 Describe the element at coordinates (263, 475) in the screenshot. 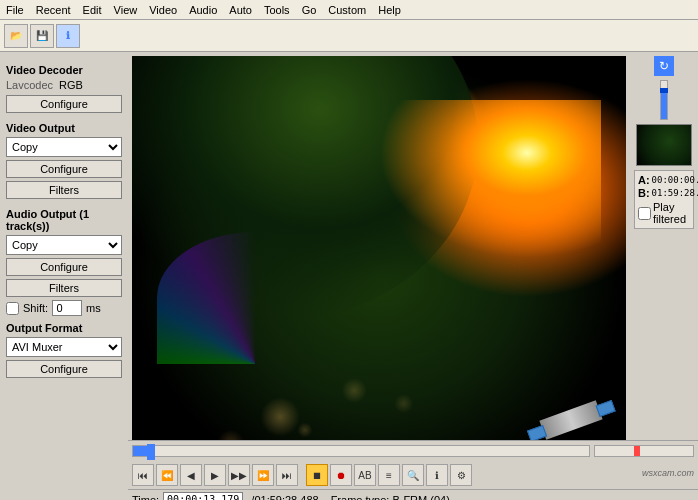

I see `next-frame-button: ⏩` at that location.